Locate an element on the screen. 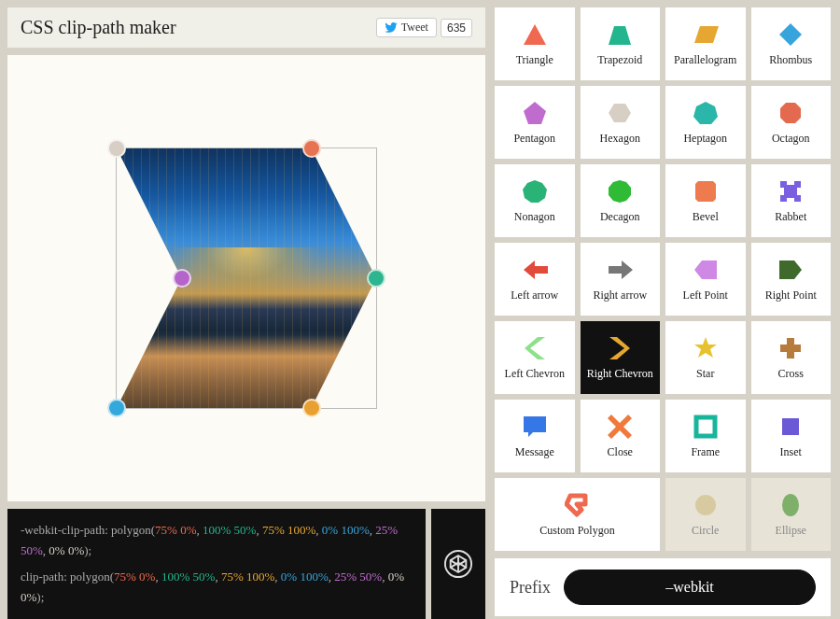 The height and width of the screenshot is (619, 840). shape-tile-octagon: Octagon is located at coordinates (791, 122).